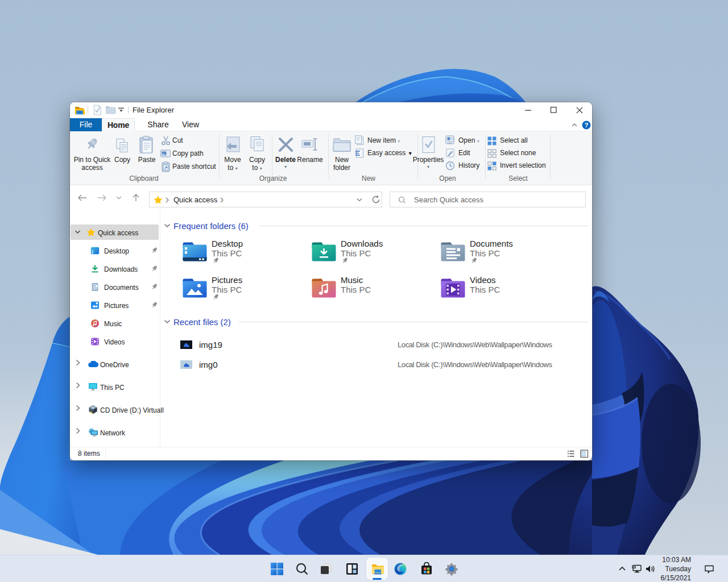  What do you see at coordinates (164, 154) in the screenshot?
I see `svg-text: w..` at bounding box center [164, 154].